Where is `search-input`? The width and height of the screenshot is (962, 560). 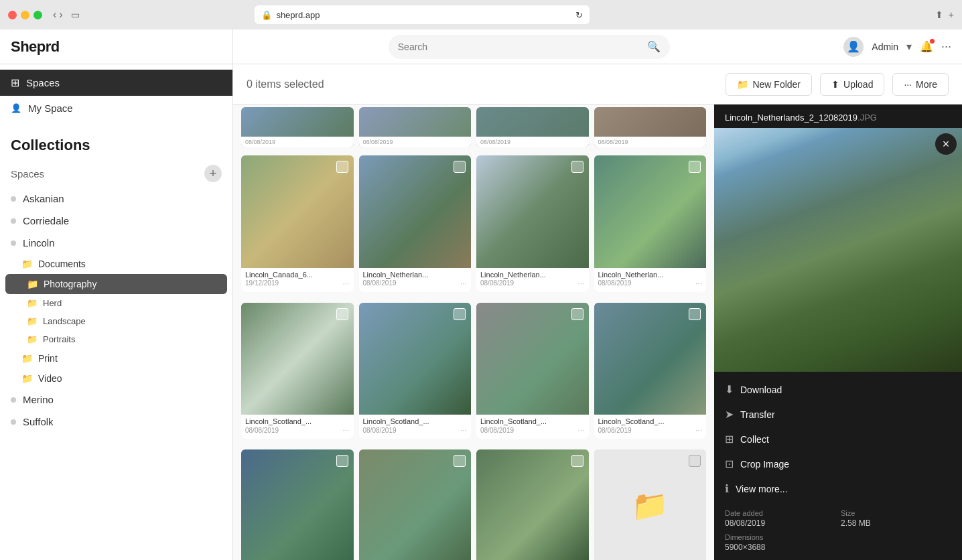 search-input is located at coordinates (520, 47).